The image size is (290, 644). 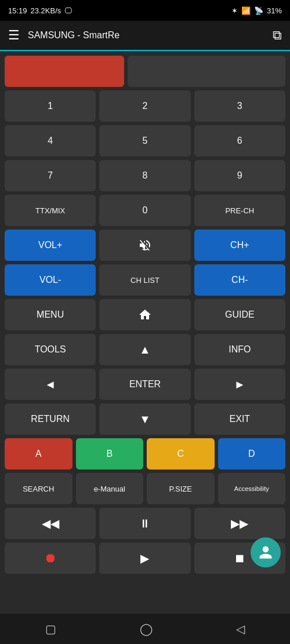 I want to click on ttxmix-button: TTX/MIX, so click(x=50, y=210).